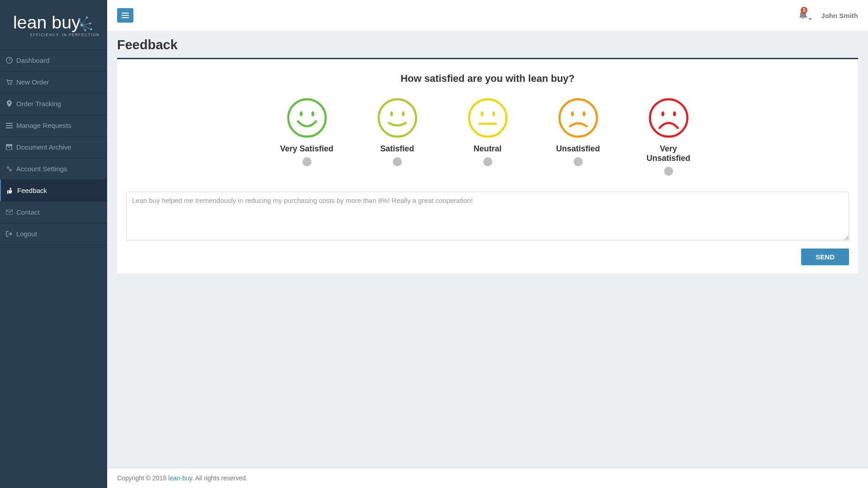 Image resolution: width=868 pixels, height=488 pixels. What do you see at coordinates (10, 191) in the screenshot?
I see `thumb-icon` at bounding box center [10, 191].